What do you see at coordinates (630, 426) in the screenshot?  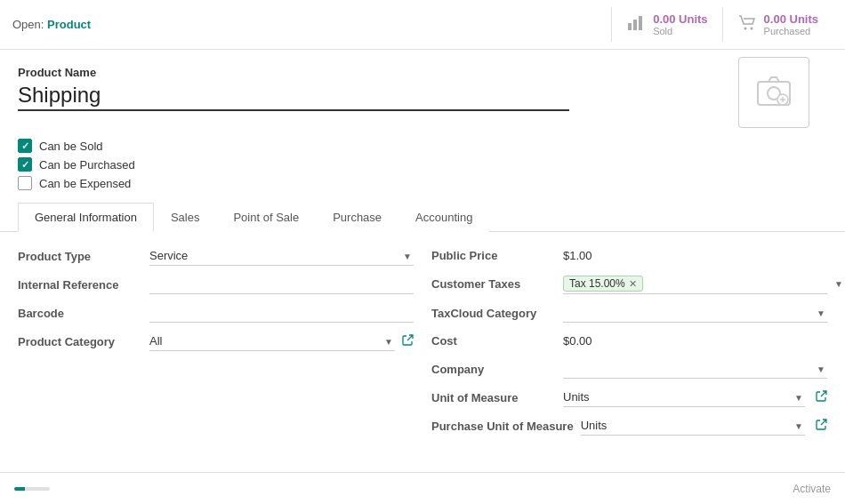 I see `purchase-uom-row: Purchase Unit of Measure Units ▼` at bounding box center [630, 426].